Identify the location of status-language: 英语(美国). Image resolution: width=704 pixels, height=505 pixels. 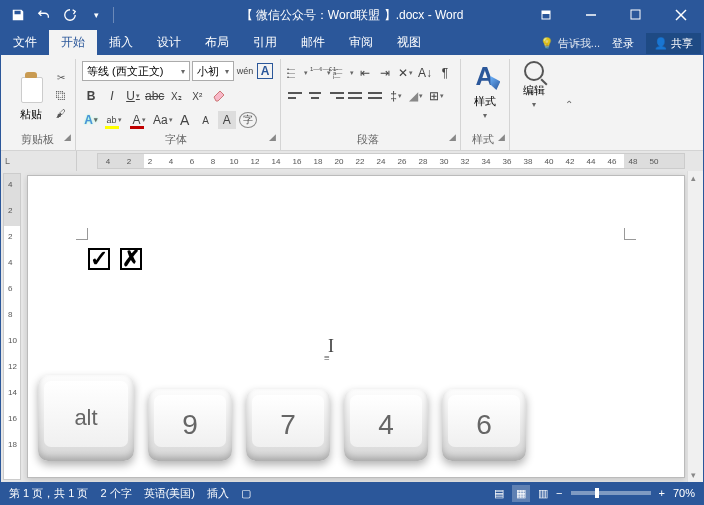
(170, 494).